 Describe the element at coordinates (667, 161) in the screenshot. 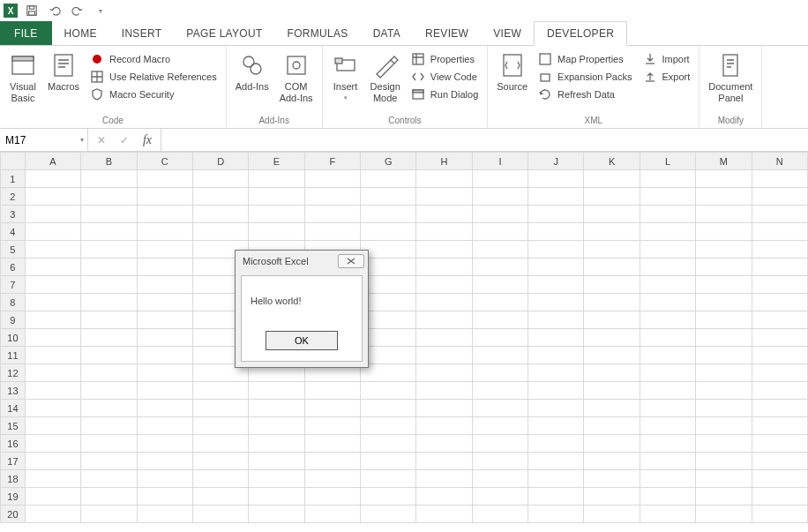

I see `column-header: L` at that location.